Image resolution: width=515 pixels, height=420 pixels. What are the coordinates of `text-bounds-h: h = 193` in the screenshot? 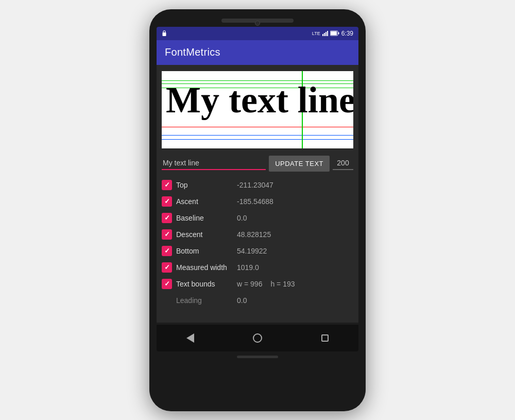 It's located at (282, 284).